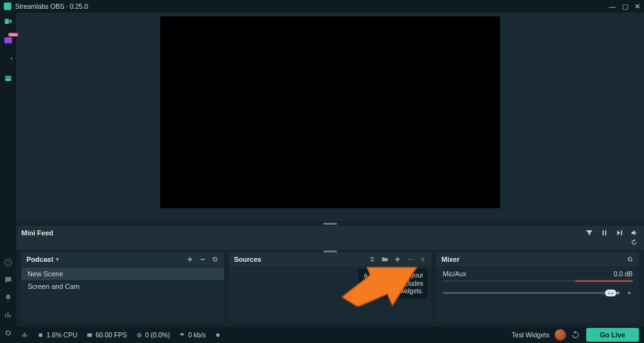  I want to click on camera-icon, so click(8, 21).